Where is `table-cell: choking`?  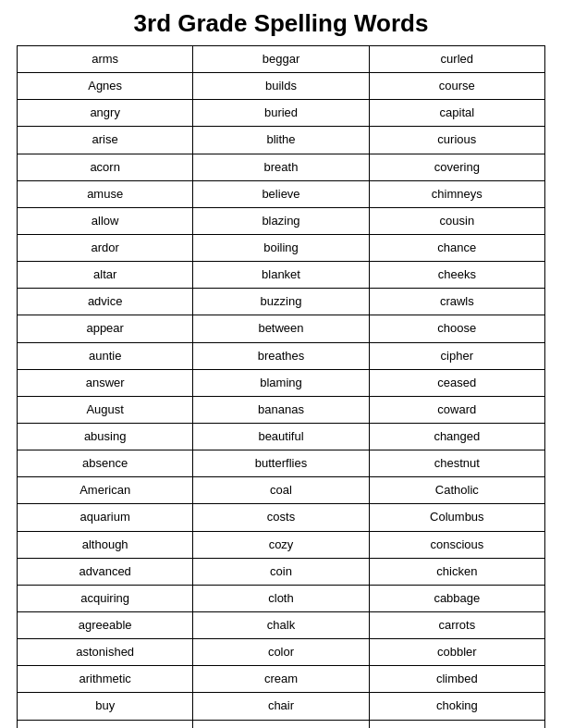
table-cell: choking is located at coordinates (457, 707).